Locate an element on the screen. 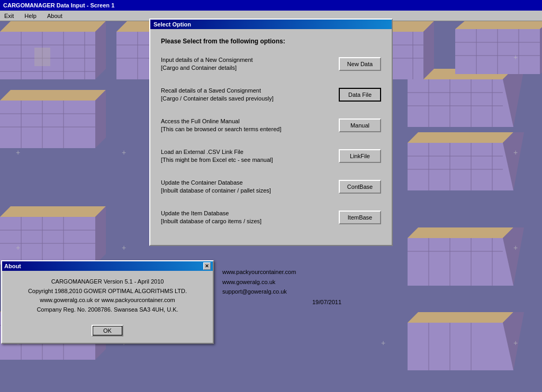  cross-mark-10: + is located at coordinates (516, 343).